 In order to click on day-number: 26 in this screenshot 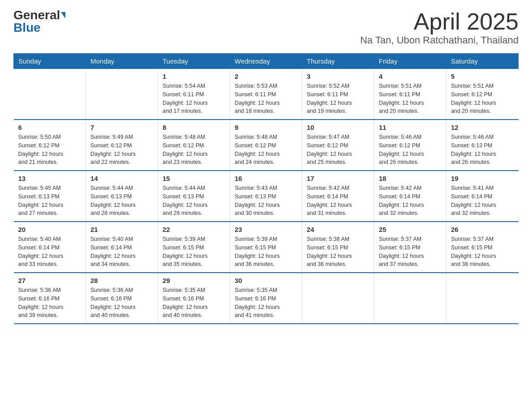, I will do `click(483, 229)`.